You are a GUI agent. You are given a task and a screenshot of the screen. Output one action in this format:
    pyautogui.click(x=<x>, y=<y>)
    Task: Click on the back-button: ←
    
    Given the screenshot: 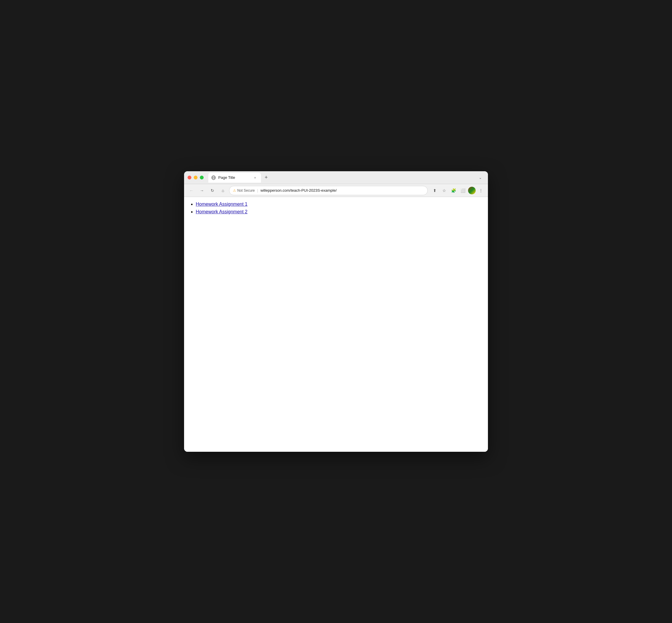 What is the action you would take?
    pyautogui.click(x=191, y=190)
    